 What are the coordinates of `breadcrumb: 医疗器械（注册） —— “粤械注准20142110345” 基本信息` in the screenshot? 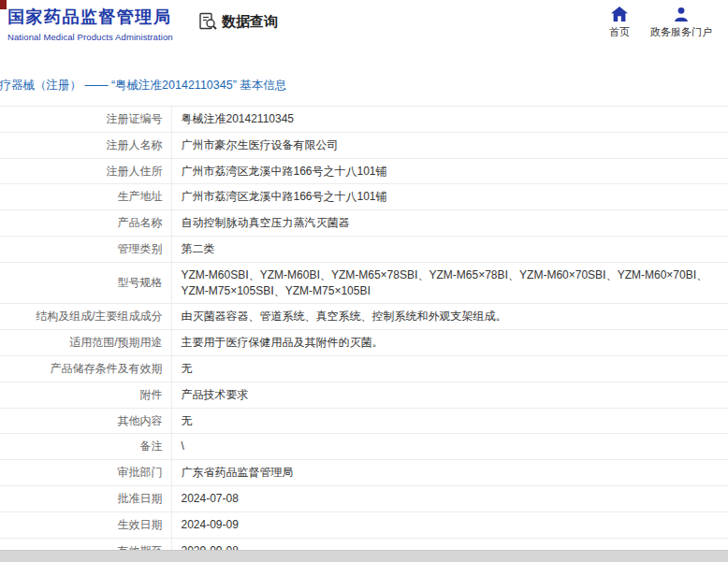 It's located at (364, 92).